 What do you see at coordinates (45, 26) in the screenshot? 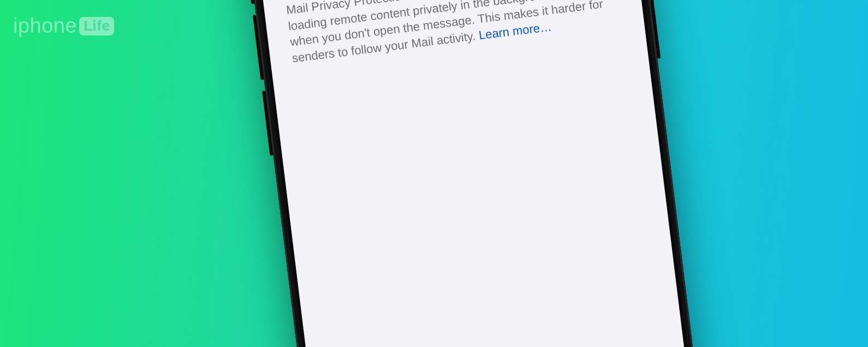
I see `watermark-text-iphone: iPhone` at bounding box center [45, 26].